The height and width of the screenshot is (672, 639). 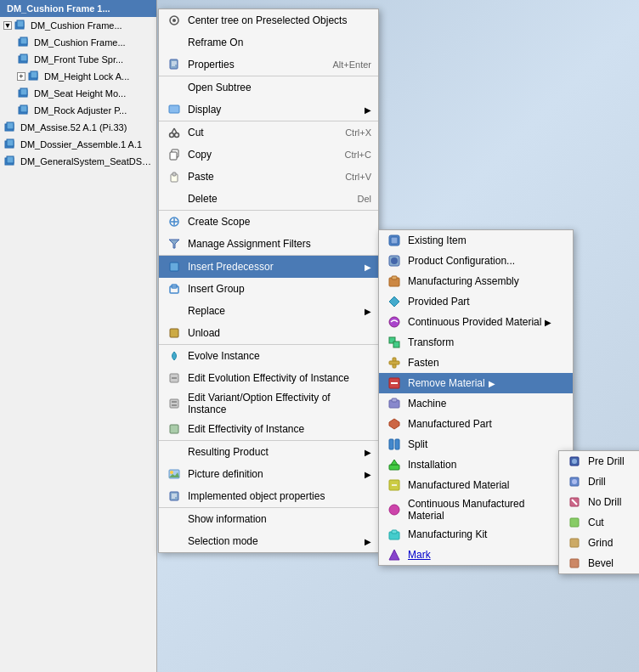 What do you see at coordinates (459, 485) in the screenshot?
I see `sub-menu-label: Manufactured Material` at bounding box center [459, 485].